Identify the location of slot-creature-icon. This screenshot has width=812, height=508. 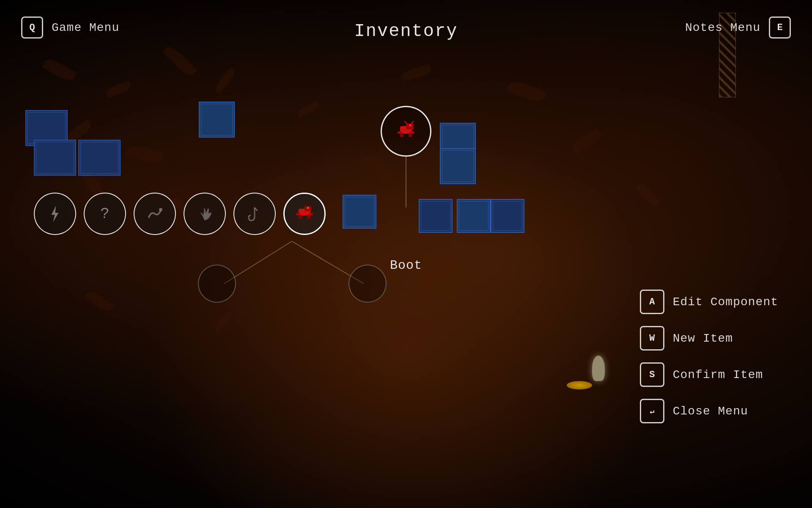
(304, 214).